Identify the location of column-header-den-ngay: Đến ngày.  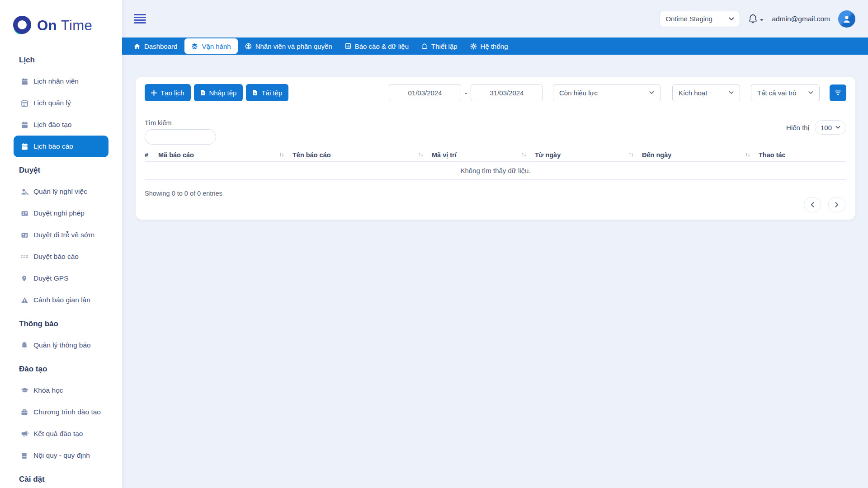
(700, 155).